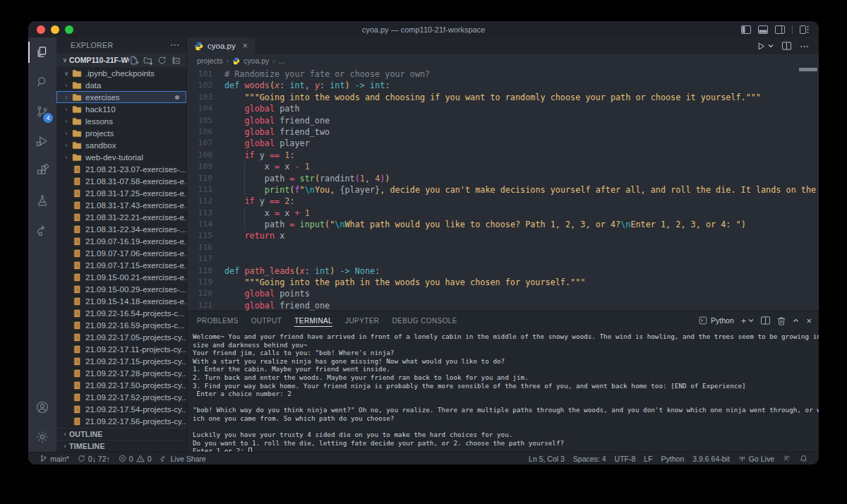 Image resolution: width=847 pixels, height=504 pixels. Describe the element at coordinates (210, 61) in the screenshot. I see `breadcrumb-projects: projects` at that location.